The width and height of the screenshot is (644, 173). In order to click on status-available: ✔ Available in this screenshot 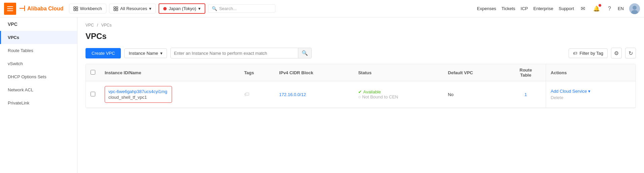, I will do `click(399, 92)`.